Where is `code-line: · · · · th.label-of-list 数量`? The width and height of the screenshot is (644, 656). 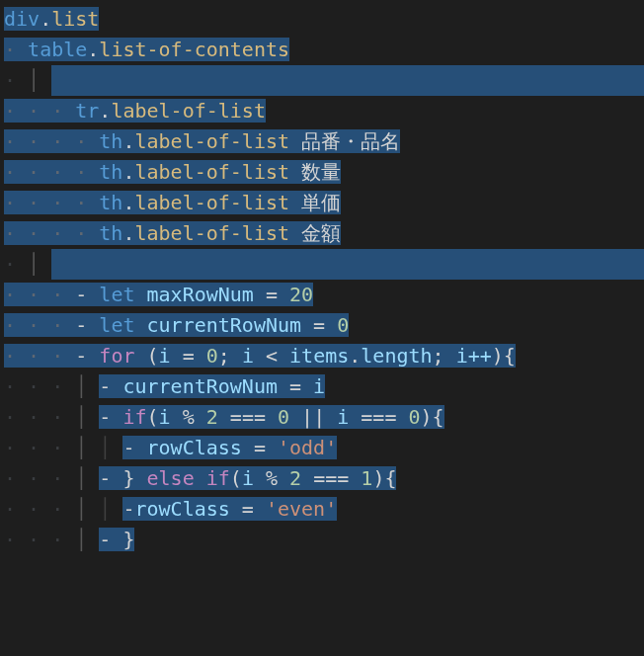 code-line: · · · · th.label-of-list 数量 is located at coordinates (324, 172).